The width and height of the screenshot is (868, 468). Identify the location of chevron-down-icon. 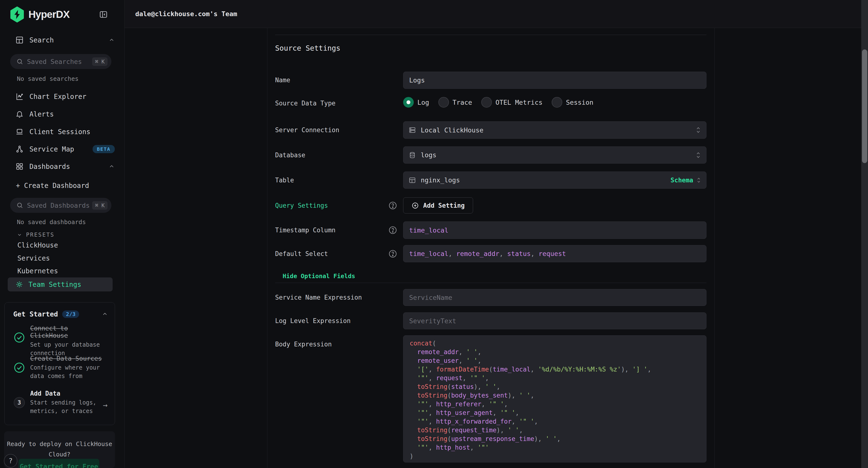
(20, 235).